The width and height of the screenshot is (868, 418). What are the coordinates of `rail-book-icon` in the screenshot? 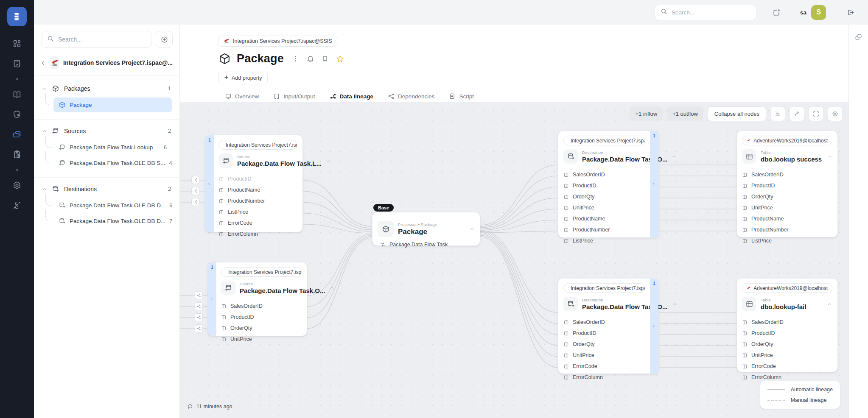 It's located at (17, 95).